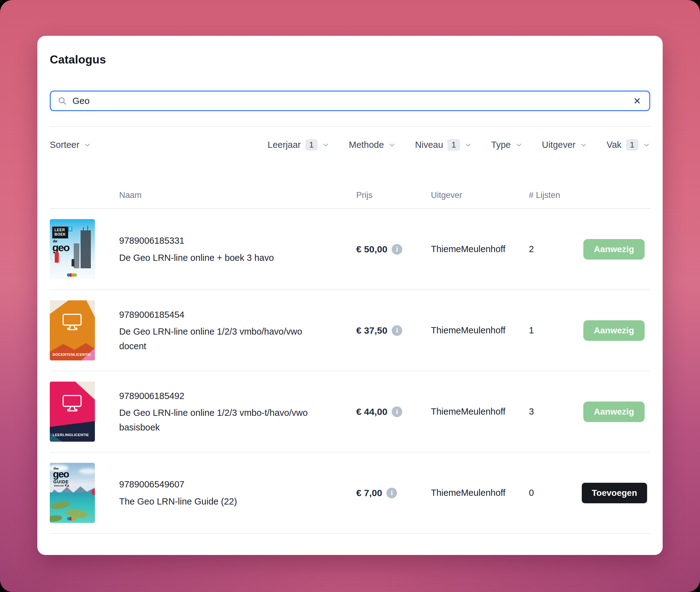 The height and width of the screenshot is (592, 700). I want to click on book-cover-geo-leerboek: LEER BOEK 3 de geo, so click(72, 249).